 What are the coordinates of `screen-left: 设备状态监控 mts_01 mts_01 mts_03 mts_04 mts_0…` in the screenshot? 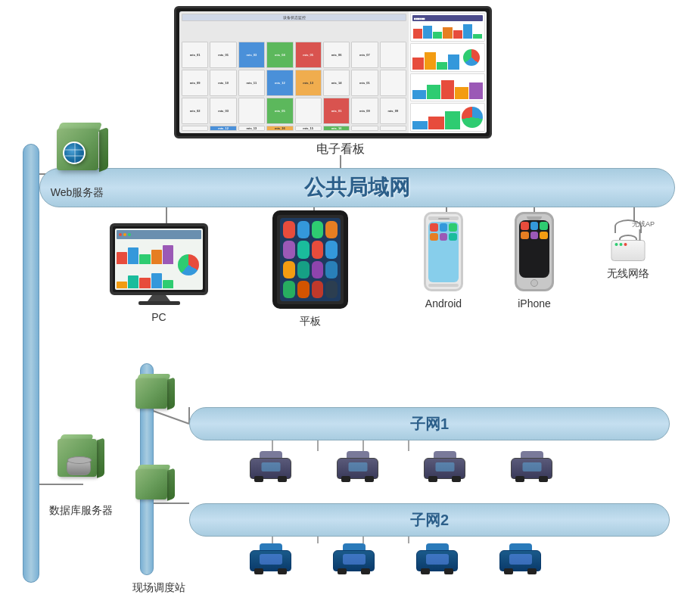 It's located at (294, 73).